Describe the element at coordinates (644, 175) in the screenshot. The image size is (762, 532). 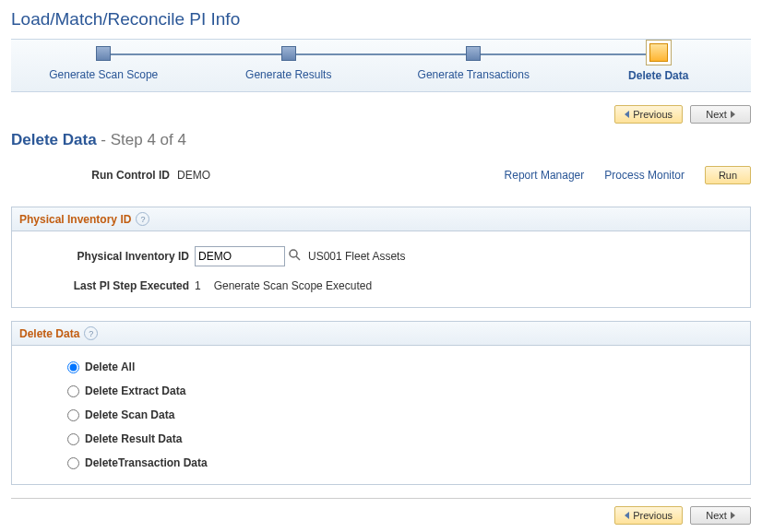
I see `process-monitor-link: Process Monitor` at that location.